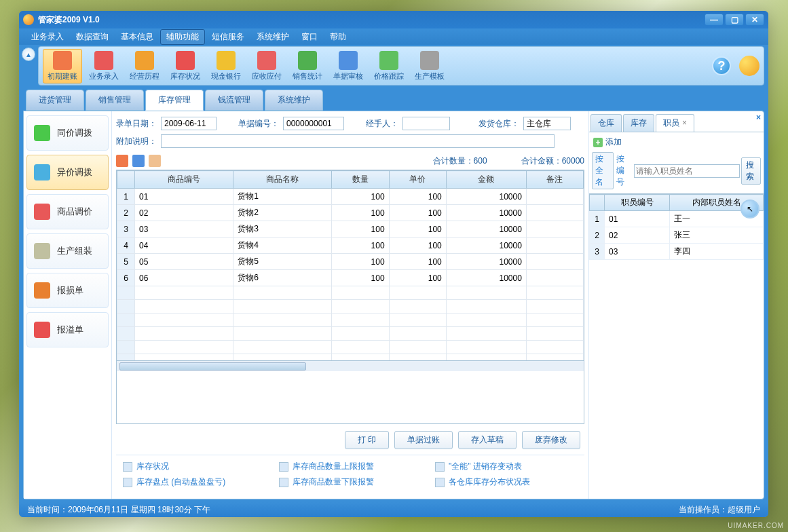 The image size is (788, 532). I want to click on close-button: ✕, so click(755, 20).